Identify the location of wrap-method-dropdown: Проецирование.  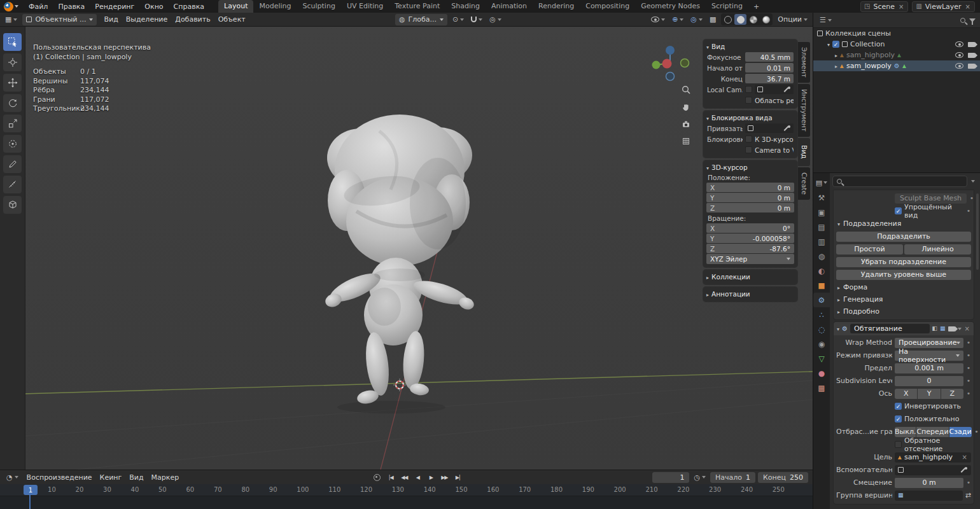
(929, 343).